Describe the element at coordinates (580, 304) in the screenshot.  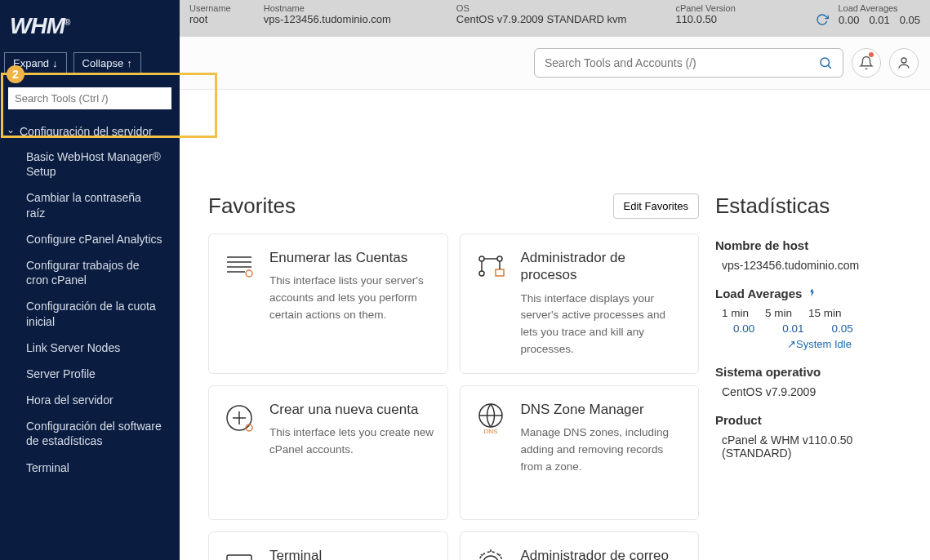
I see `card-process-manager: Administrador de procesos This interface…` at that location.